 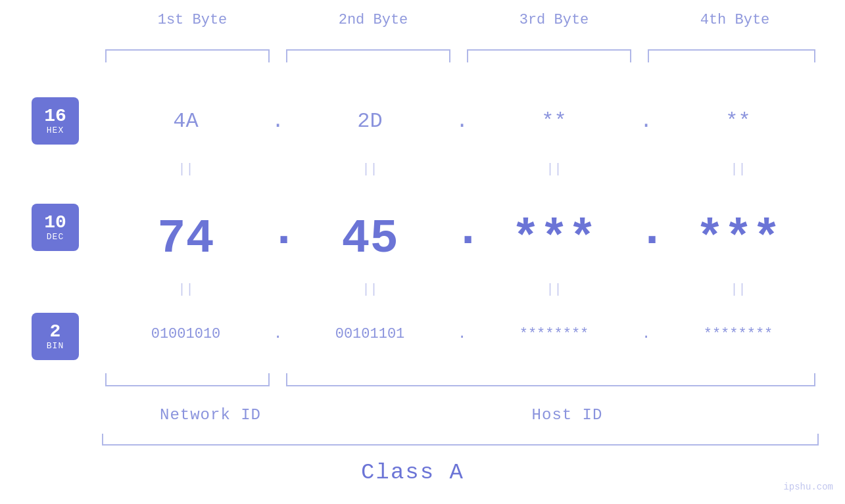 What do you see at coordinates (185, 334) in the screenshot?
I see `bin-b1: 01001010` at bounding box center [185, 334].